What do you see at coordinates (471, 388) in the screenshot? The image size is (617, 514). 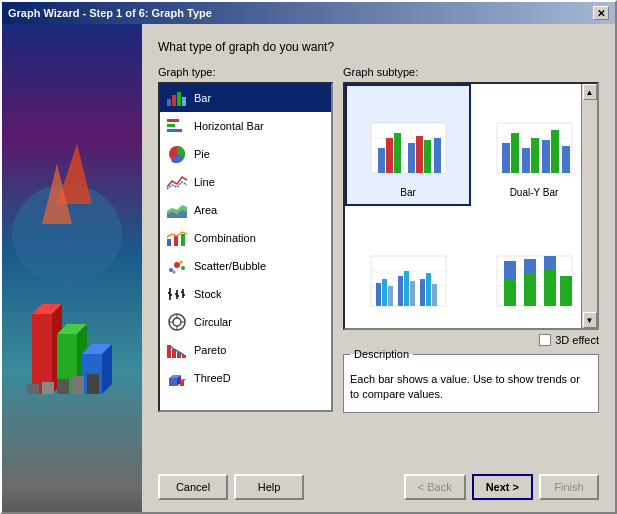 I see `description-text: Each bar shows a value. Use to show tren…` at bounding box center [471, 388].